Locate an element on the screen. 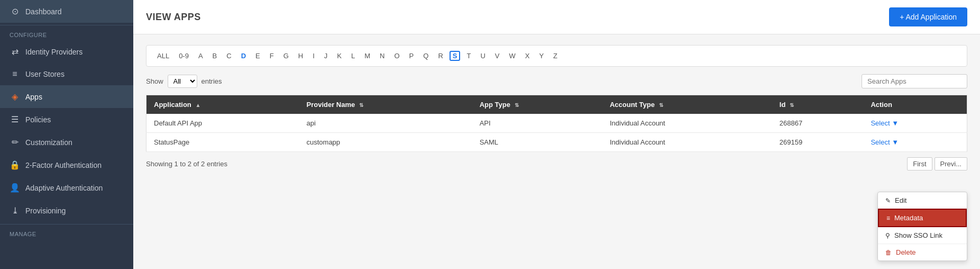  show-label: Show is located at coordinates (154, 82).